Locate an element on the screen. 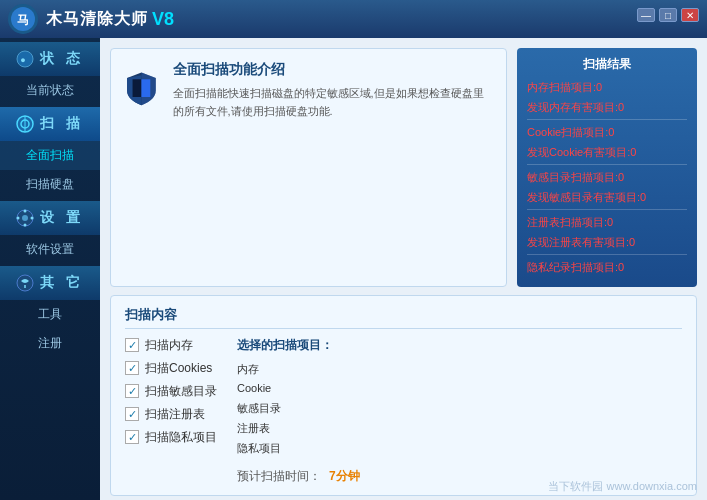  sidebar-item-full-scan: 全面扫描 is located at coordinates (50, 156).